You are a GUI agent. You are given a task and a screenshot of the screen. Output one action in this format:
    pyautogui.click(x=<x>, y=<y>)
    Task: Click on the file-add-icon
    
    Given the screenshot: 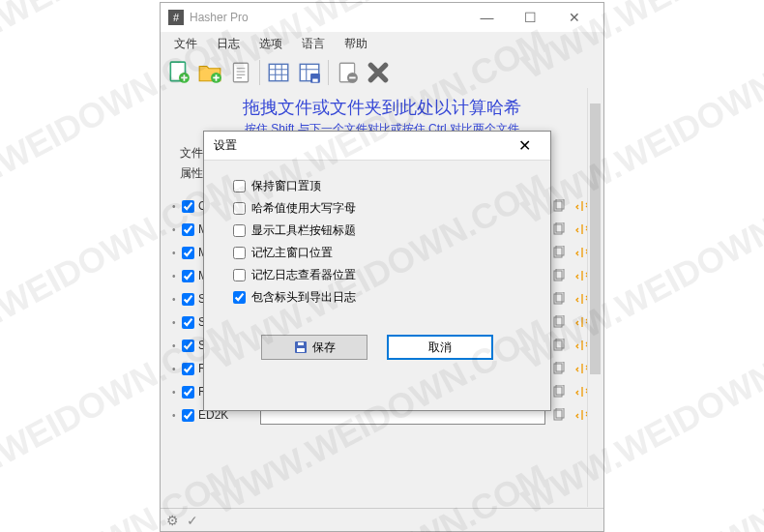 What is the action you would take?
    pyautogui.click(x=179, y=73)
    